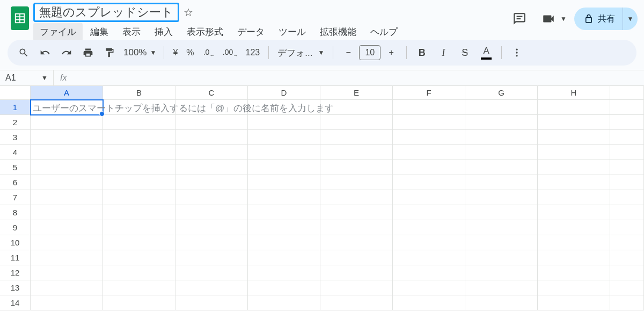 This screenshot has width=644, height=333. I want to click on column-header: D, so click(284, 93).